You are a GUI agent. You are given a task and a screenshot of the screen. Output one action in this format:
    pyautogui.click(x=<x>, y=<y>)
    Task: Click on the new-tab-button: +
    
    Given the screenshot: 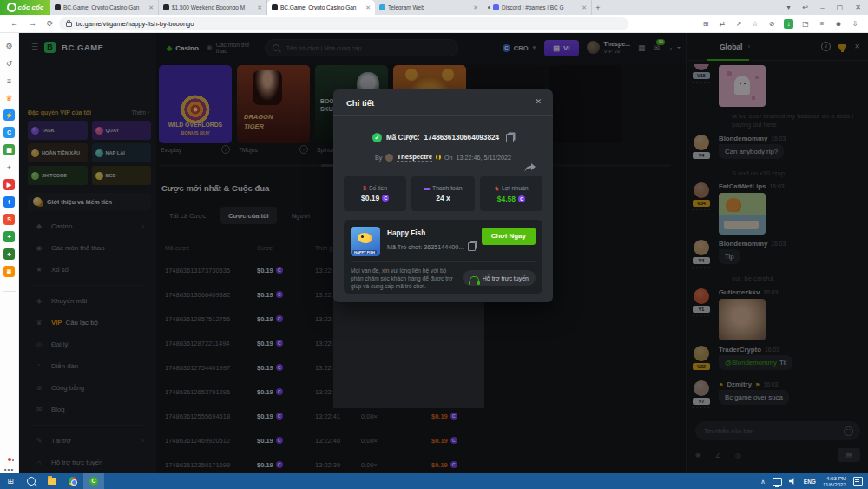 What is the action you would take?
    pyautogui.click(x=598, y=7)
    